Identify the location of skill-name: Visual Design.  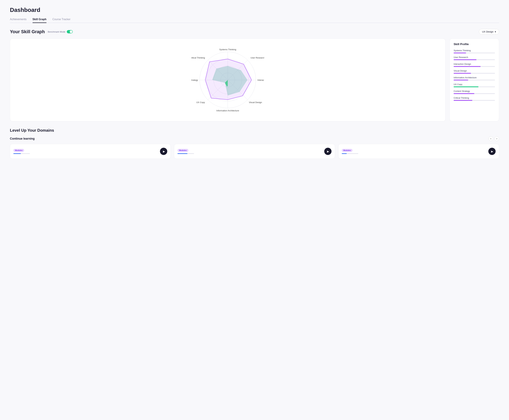
(474, 71).